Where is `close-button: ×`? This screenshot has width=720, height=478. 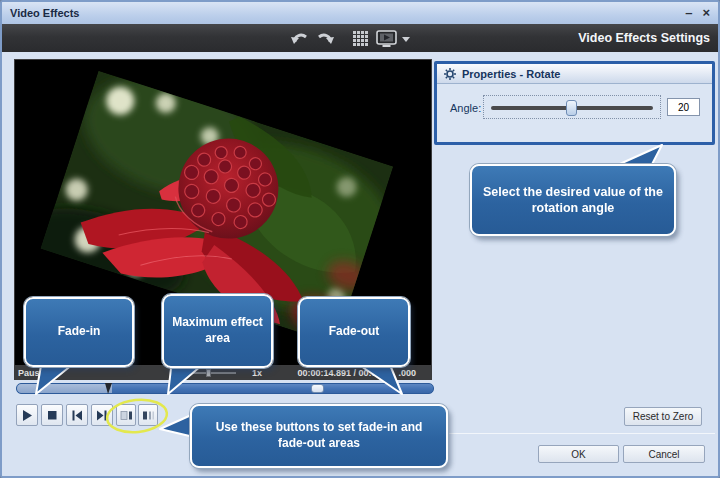 close-button: × is located at coordinates (706, 13).